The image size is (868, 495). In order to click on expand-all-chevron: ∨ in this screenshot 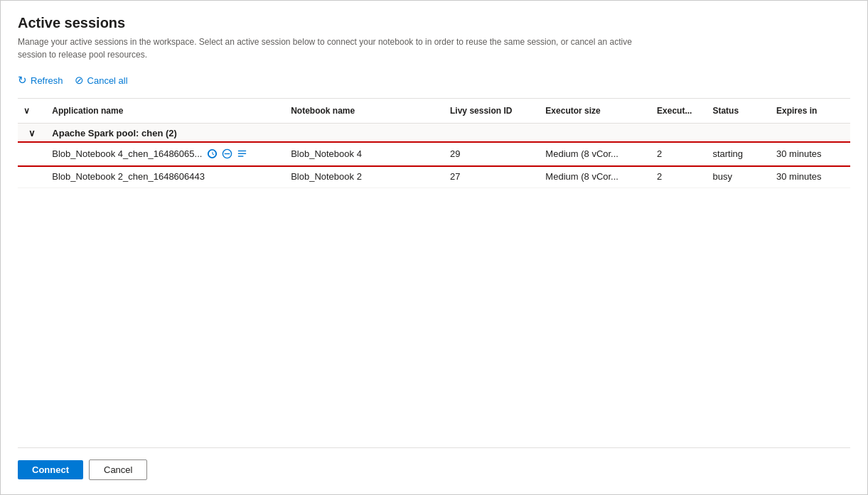, I will do `click(27, 111)`.